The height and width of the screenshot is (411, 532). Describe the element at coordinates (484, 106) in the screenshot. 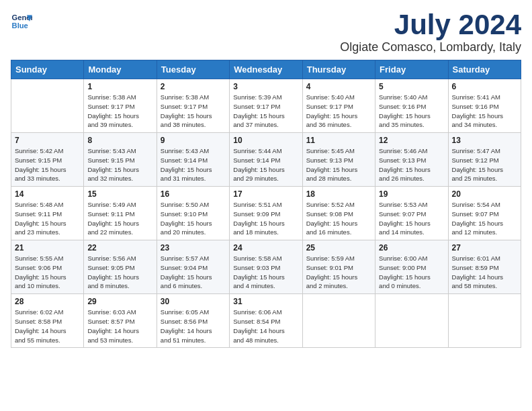

I see `calendar-day-cell: 6Sunrise: 5:41 AM Sunset: 9:16 PM Daylig…` at that location.